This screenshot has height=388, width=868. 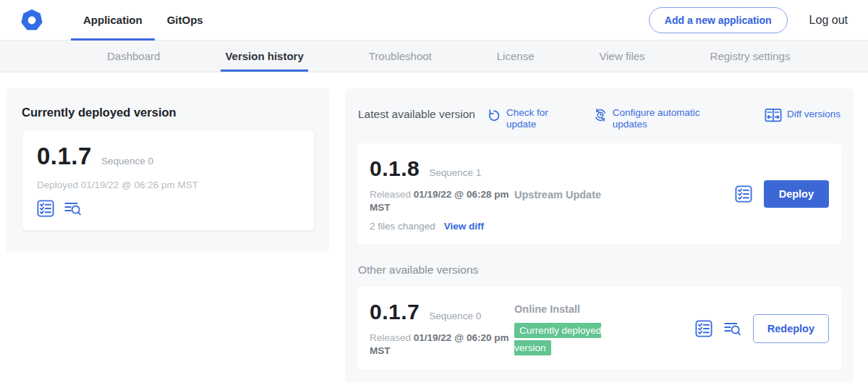 I want to click on other-sequence-label: Sequence 0, so click(x=455, y=316).